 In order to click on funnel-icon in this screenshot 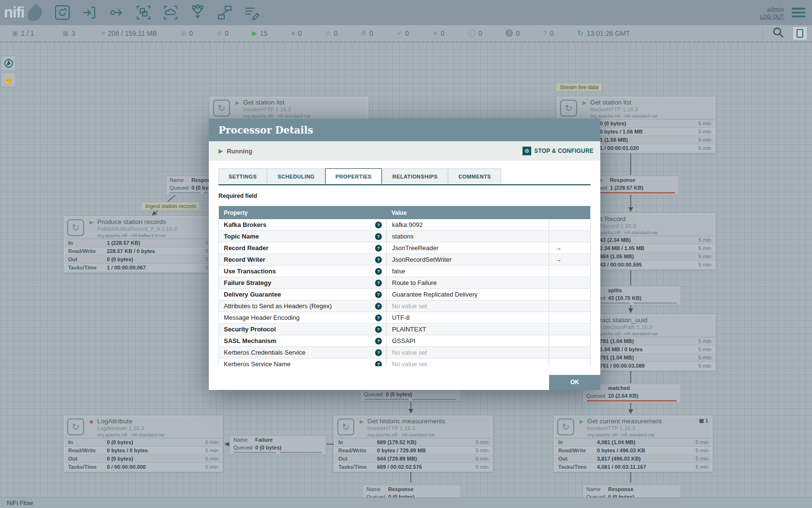, I will do `click(198, 13)`.